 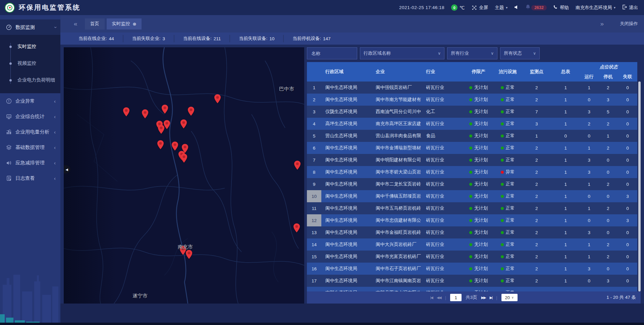 I want to click on table-row: 18南部生态环境局南部县双佳水泥有限公砖瓦行业无计划正常21030, so click(x=472, y=289).